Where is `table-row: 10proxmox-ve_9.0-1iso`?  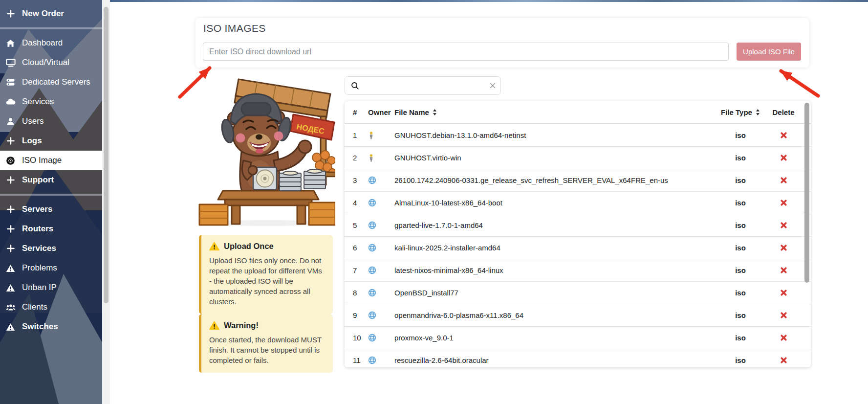
table-row: 10proxmox-ve_9.0-1iso is located at coordinates (578, 338).